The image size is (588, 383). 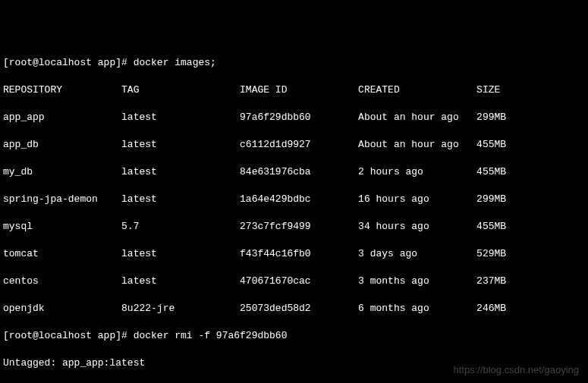 What do you see at coordinates (294, 145) in the screenshot?
I see `image-row: app_db latest c6112d1d9927 About an hour…` at bounding box center [294, 145].